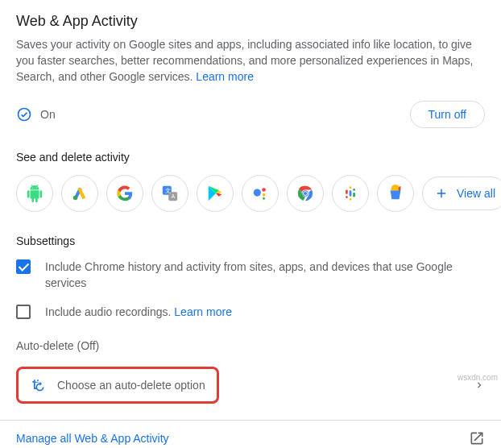 Image resolution: width=501 pixels, height=448 pixels. What do you see at coordinates (395, 193) in the screenshot?
I see `google-shopping-icon` at bounding box center [395, 193].